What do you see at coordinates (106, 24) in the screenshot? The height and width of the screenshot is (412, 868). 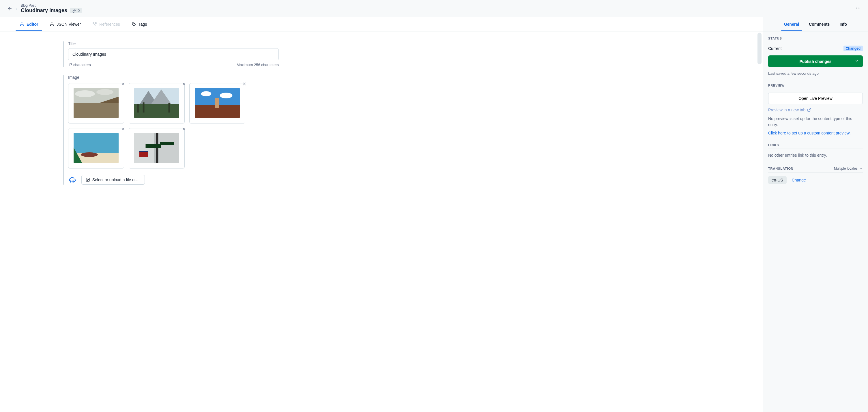 I see `tab-references: References` at bounding box center [106, 24].